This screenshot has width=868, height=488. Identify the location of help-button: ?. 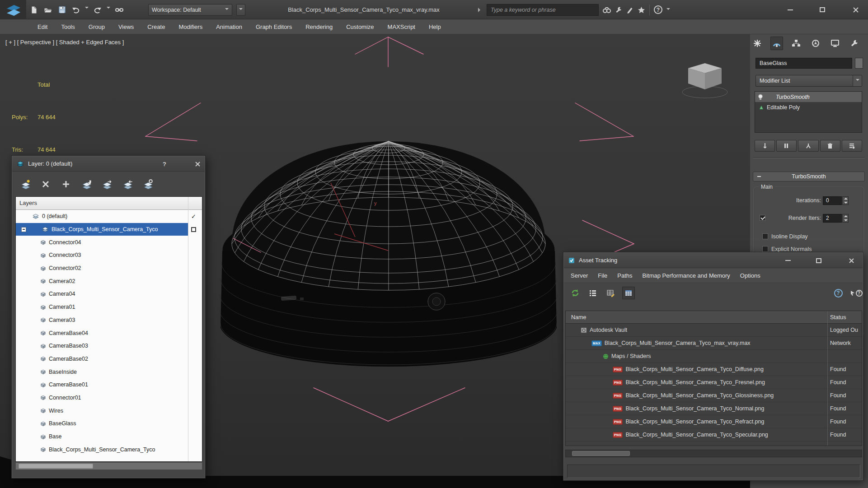
(838, 293).